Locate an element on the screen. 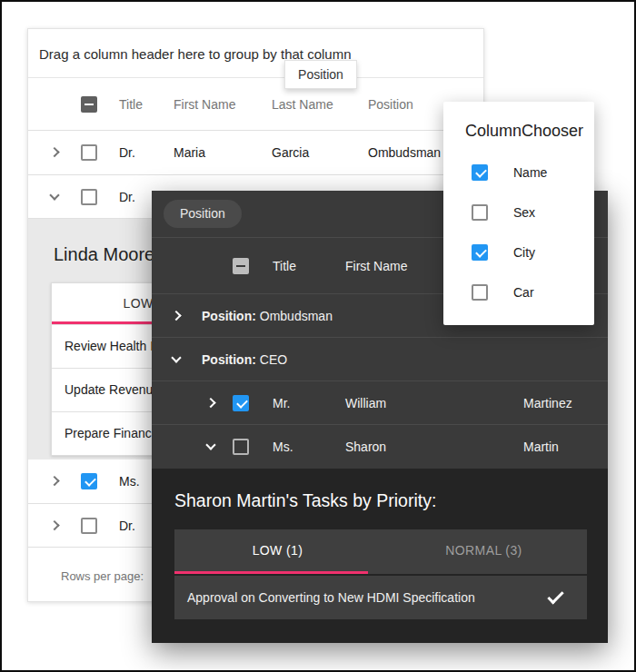 The height and width of the screenshot is (672, 636). column-chooser-item-name: Name is located at coordinates (519, 173).